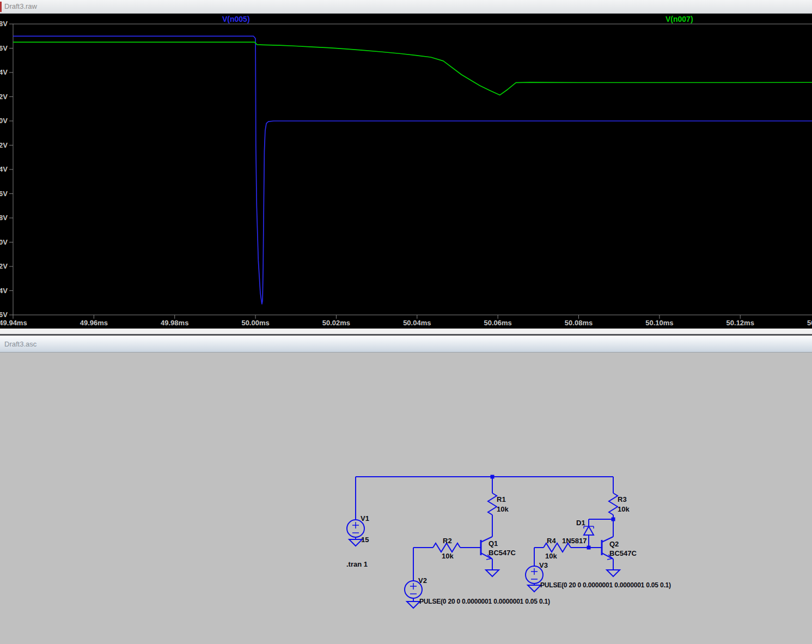 The image size is (812, 644). Describe the element at coordinates (406, 7) in the screenshot. I see `waveform-window-titlebar: Draft3.raw` at that location.